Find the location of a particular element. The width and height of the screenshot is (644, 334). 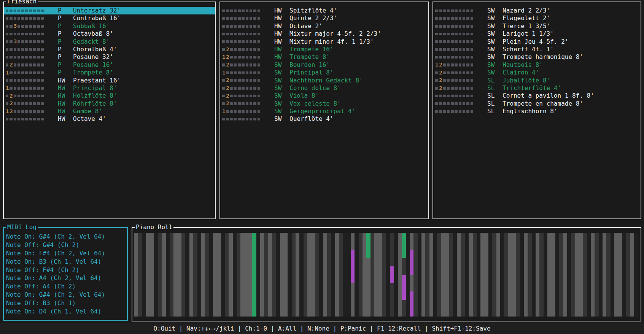

stop-row: 12HWTrompete 8' is located at coordinates (324, 57).